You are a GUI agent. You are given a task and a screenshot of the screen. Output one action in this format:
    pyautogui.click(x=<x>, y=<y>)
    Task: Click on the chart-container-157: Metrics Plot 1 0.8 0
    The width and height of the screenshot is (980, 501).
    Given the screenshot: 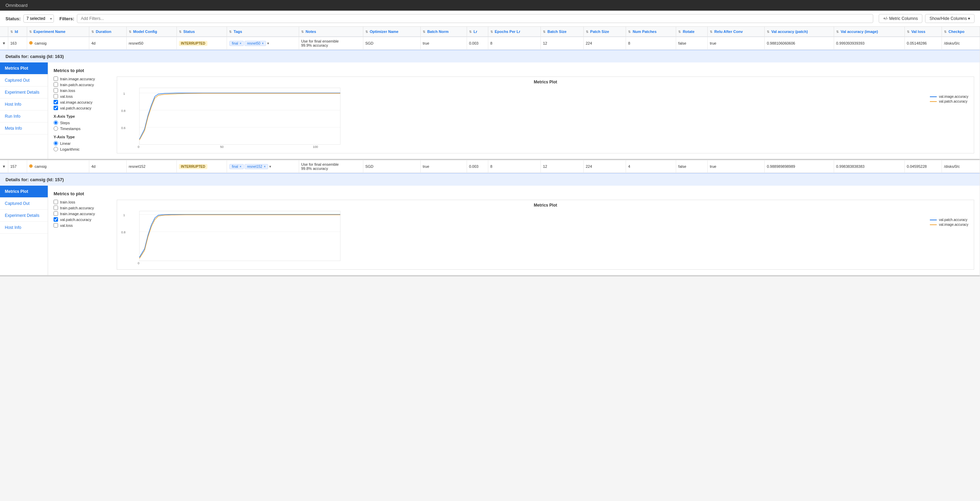 What is the action you would take?
    pyautogui.click(x=546, y=235)
    